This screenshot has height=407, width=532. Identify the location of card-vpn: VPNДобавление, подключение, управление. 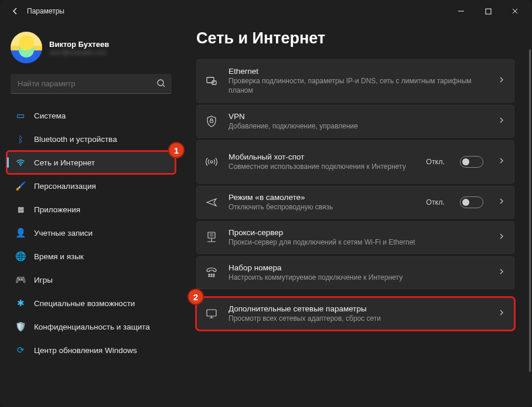
(355, 121).